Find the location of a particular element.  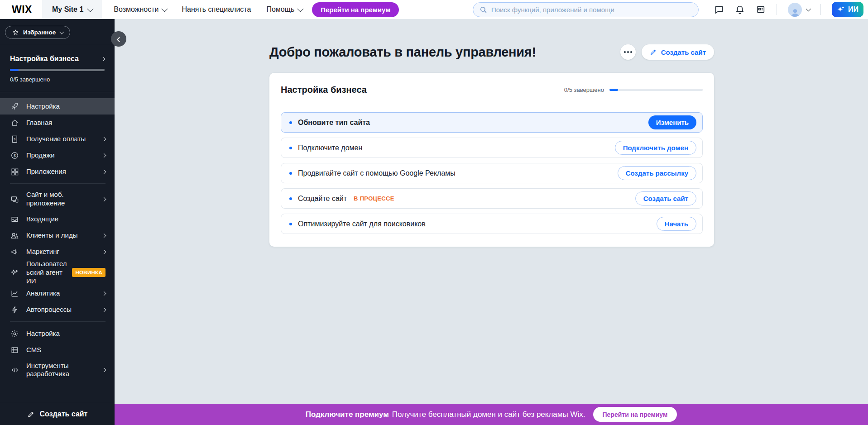

search-input is located at coordinates (591, 10).